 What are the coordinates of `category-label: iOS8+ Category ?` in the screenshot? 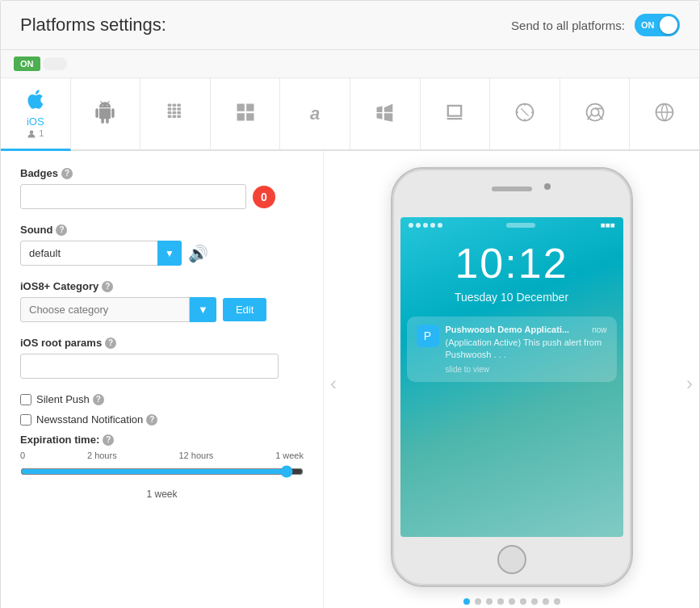 It's located at (161, 286).